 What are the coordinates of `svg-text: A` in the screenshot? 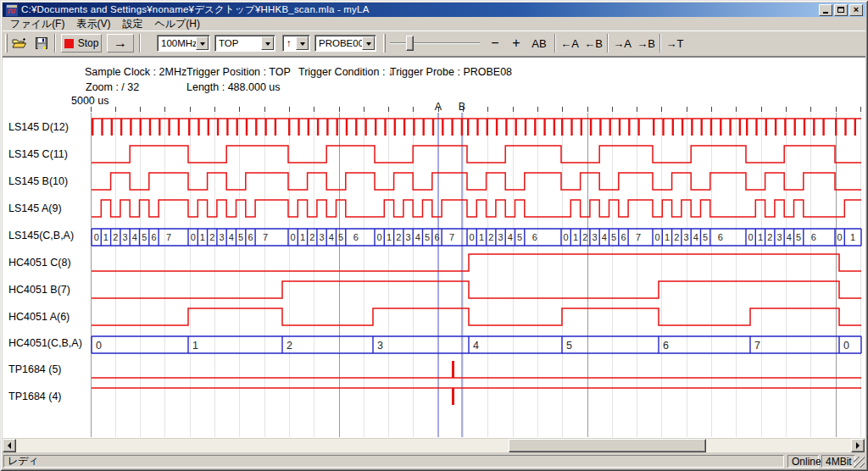 It's located at (439, 107).